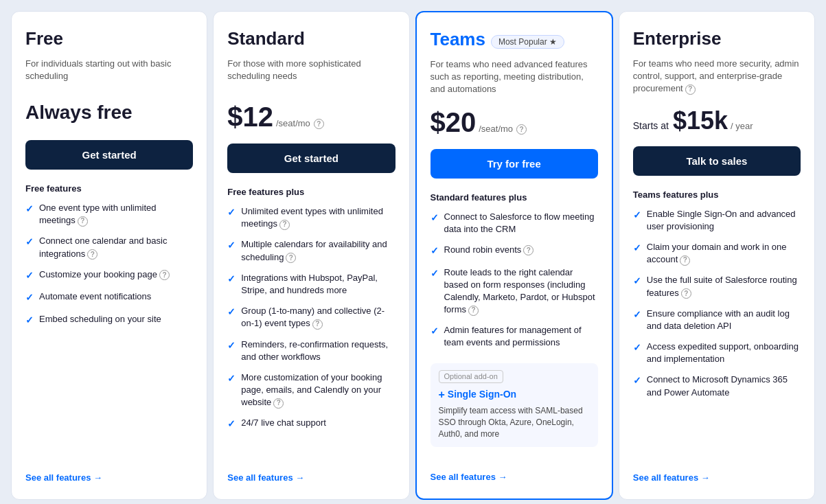 This screenshot has width=826, height=504. What do you see at coordinates (717, 77) in the screenshot?
I see `plan-desc: For teams who need more security, admin …` at bounding box center [717, 77].